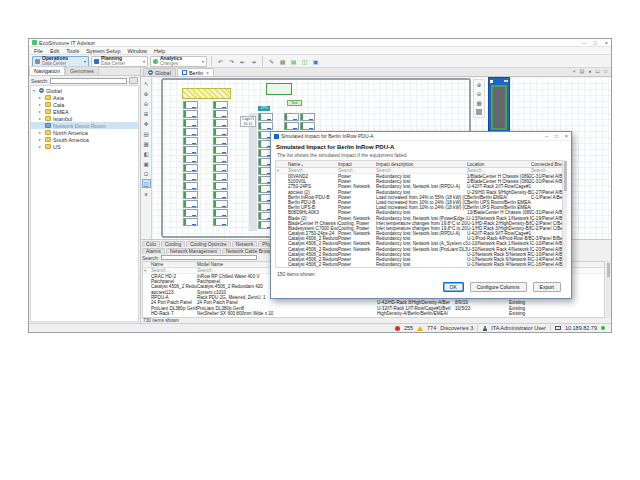 The height and width of the screenshot is (480, 640). What do you see at coordinates (499, 105) in the screenshot?
I see `rack-elevation-panel` at bounding box center [499, 105].